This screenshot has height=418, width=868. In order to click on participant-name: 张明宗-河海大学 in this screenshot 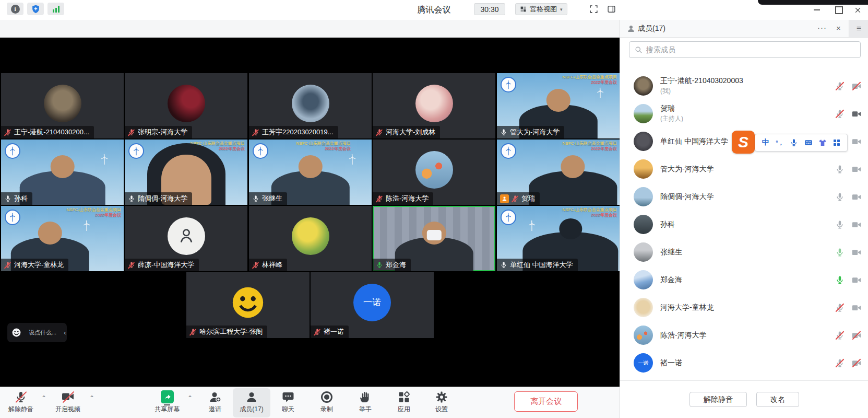, I will do `click(163, 132)`.